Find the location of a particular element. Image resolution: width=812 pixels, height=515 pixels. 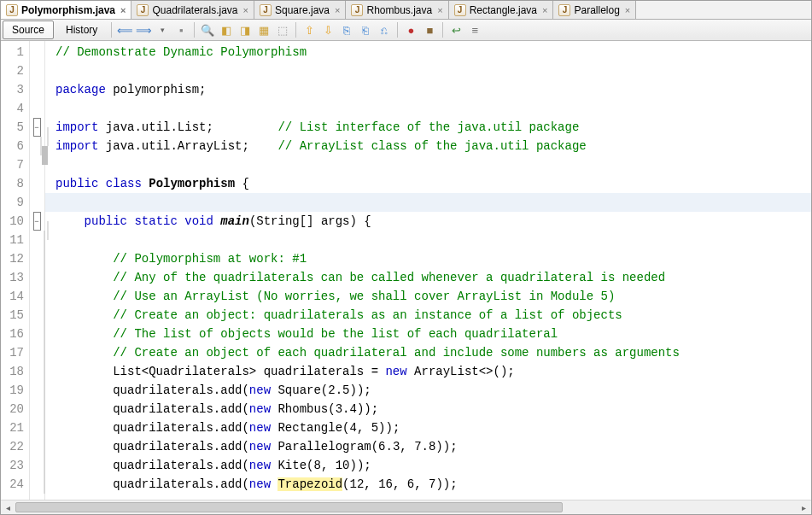

history-tab: History is located at coordinates (82, 30).